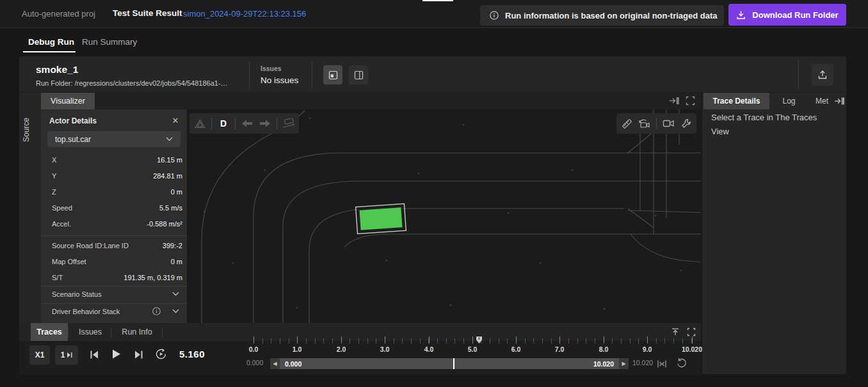 The width and height of the screenshot is (868, 387). I want to click on actor-row-x: X 16.15 m, so click(114, 160).